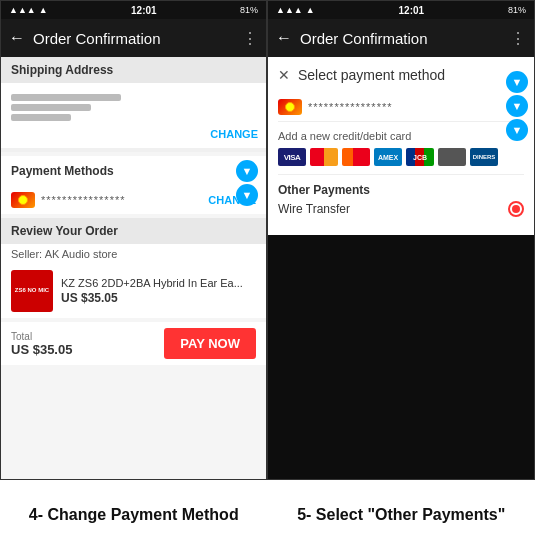  I want to click on modal-header-2: ✕ Select payment method, so click(401, 75).